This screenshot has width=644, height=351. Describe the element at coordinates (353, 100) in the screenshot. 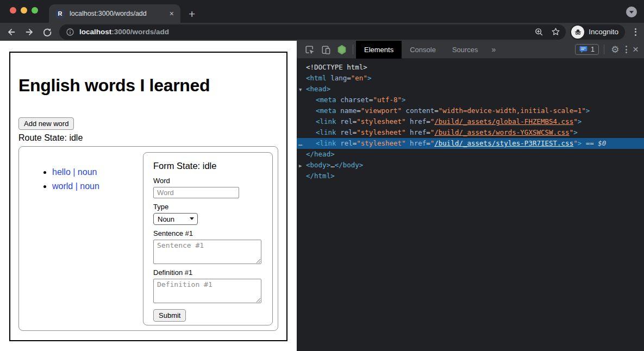

I see `code-token: charset` at that location.